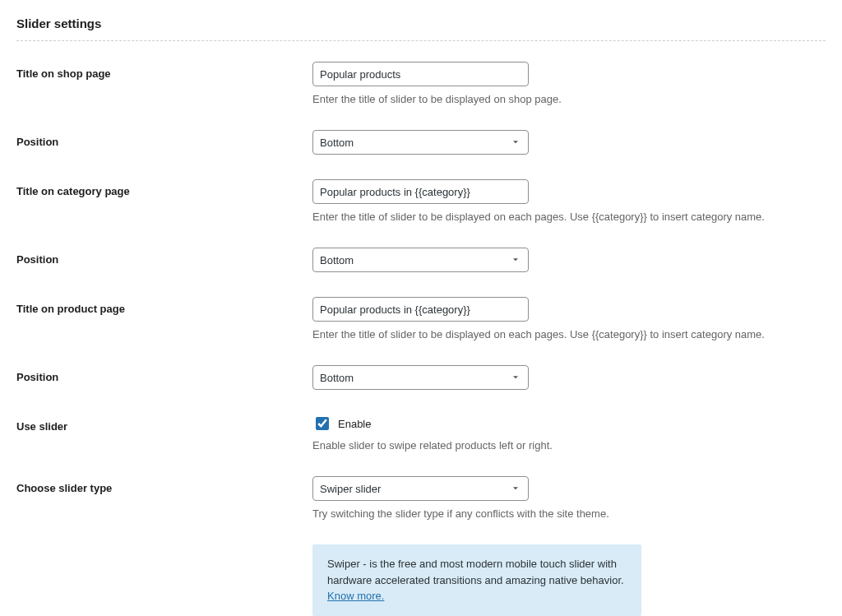 The image size is (842, 616). I want to click on slider-info-notice: Swiper - is the free and most modern mob…, so click(477, 581).